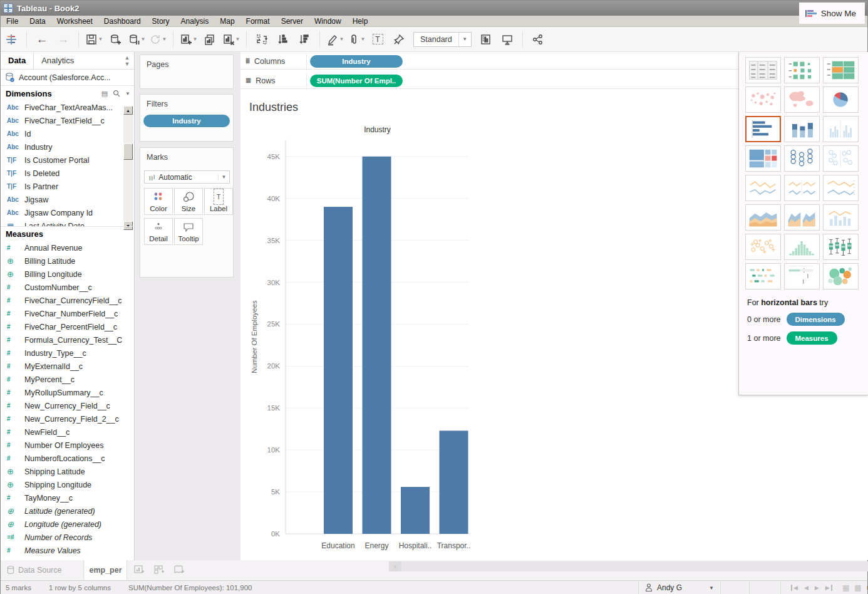  I want to click on user-dropdown: Andy G ▼, so click(679, 588).